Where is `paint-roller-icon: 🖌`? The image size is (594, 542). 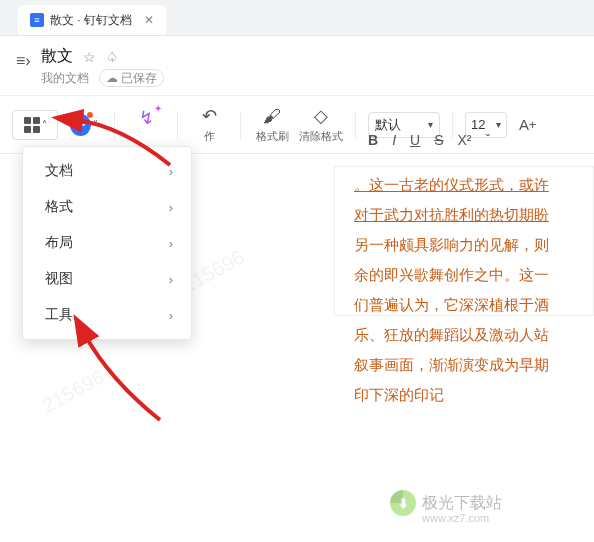
paint-roller-icon: 🖌 is located at coordinates (272, 116).